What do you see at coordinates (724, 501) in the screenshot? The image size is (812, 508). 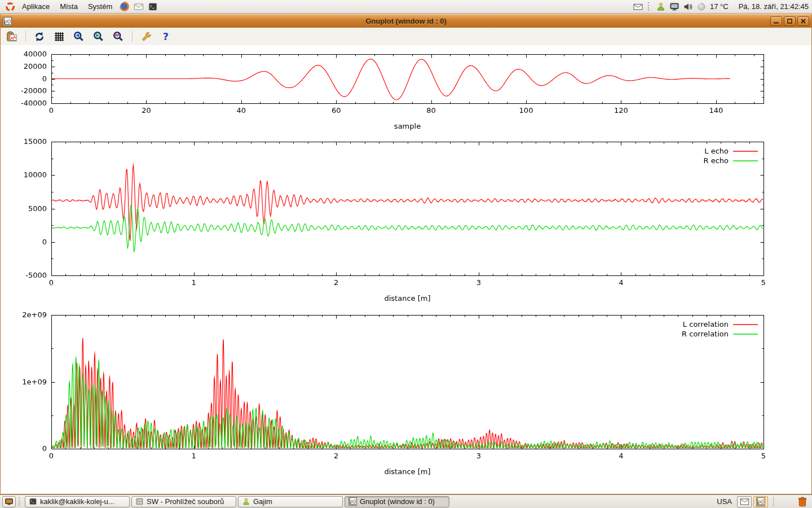 I see `keyboard-layout-indicator: USA` at bounding box center [724, 501].